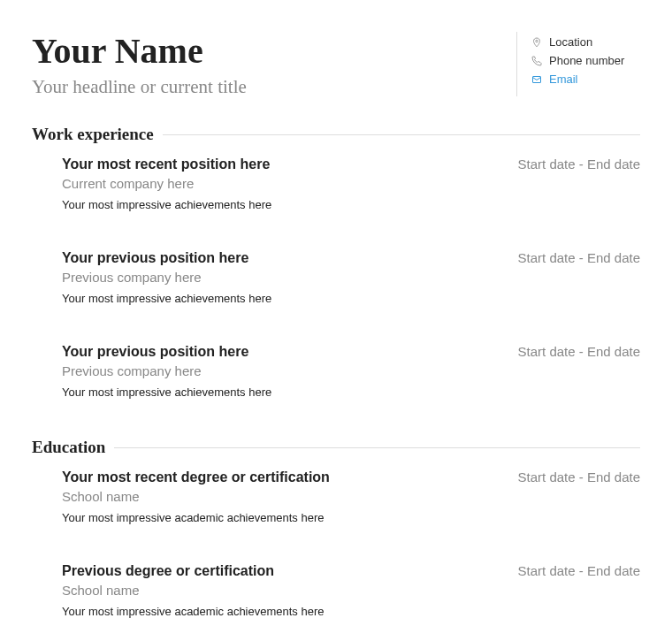 The height and width of the screenshot is (641, 672). What do you see at coordinates (73, 447) in the screenshot?
I see `section-title-education: Education` at bounding box center [73, 447].